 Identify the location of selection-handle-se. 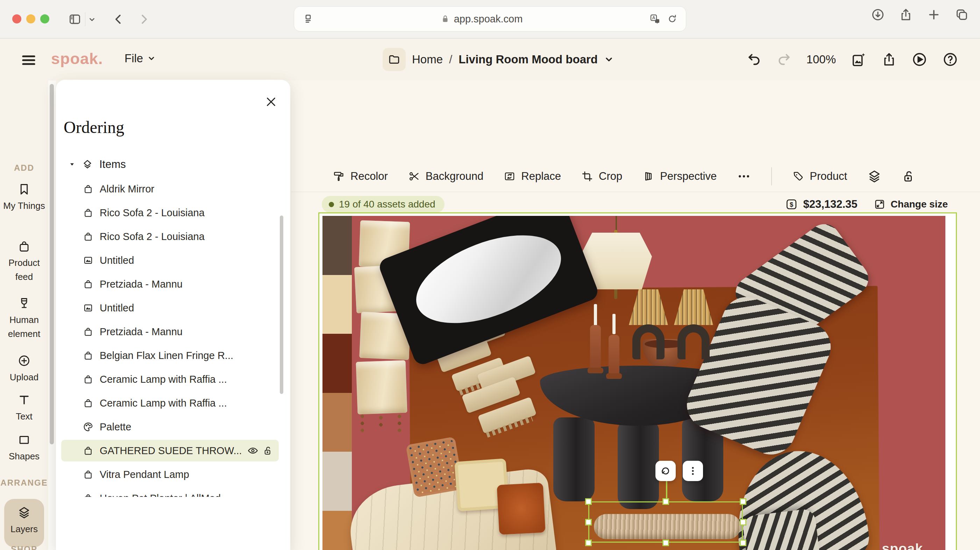
(743, 543).